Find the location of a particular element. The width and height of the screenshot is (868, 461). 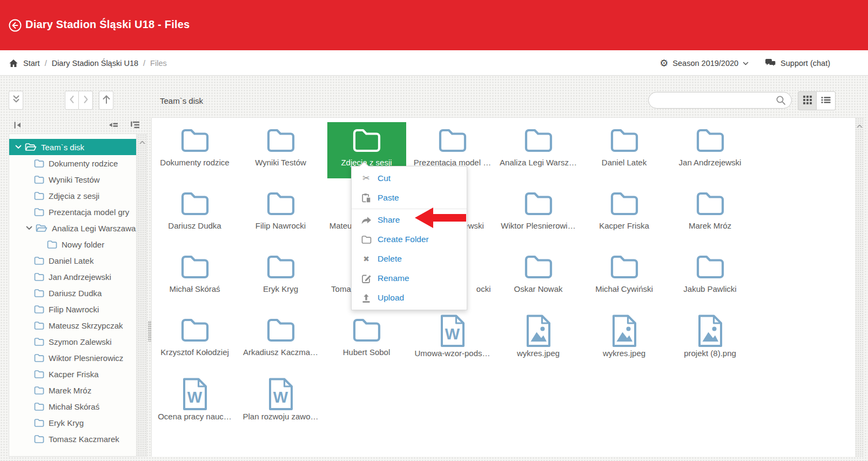

menu-item-label: Upload is located at coordinates (391, 298).